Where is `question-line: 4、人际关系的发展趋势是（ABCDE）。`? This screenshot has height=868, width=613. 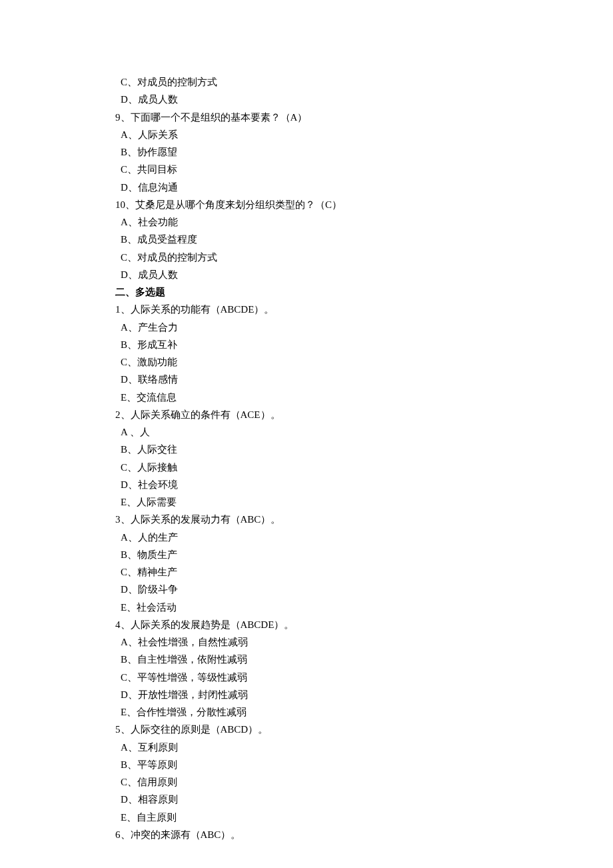
question-line: 4、人际关系的发展趋势是（ABCDE）。 is located at coordinates (364, 625).